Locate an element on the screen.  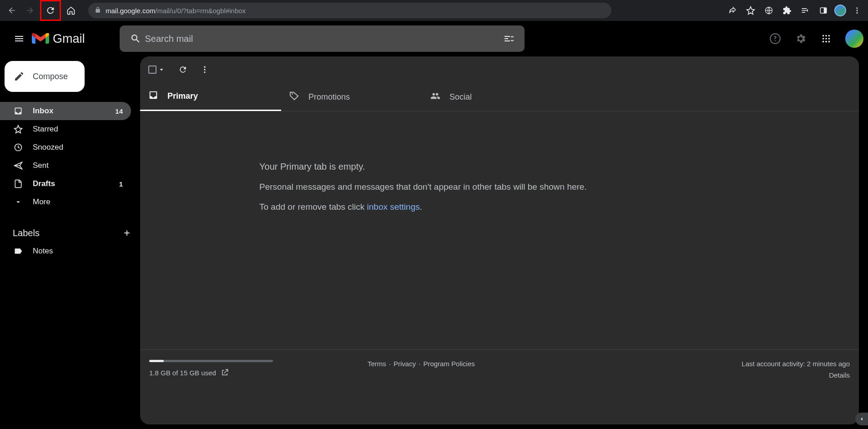
sidebar-item-snoozed: Snoozed is located at coordinates (66, 147).